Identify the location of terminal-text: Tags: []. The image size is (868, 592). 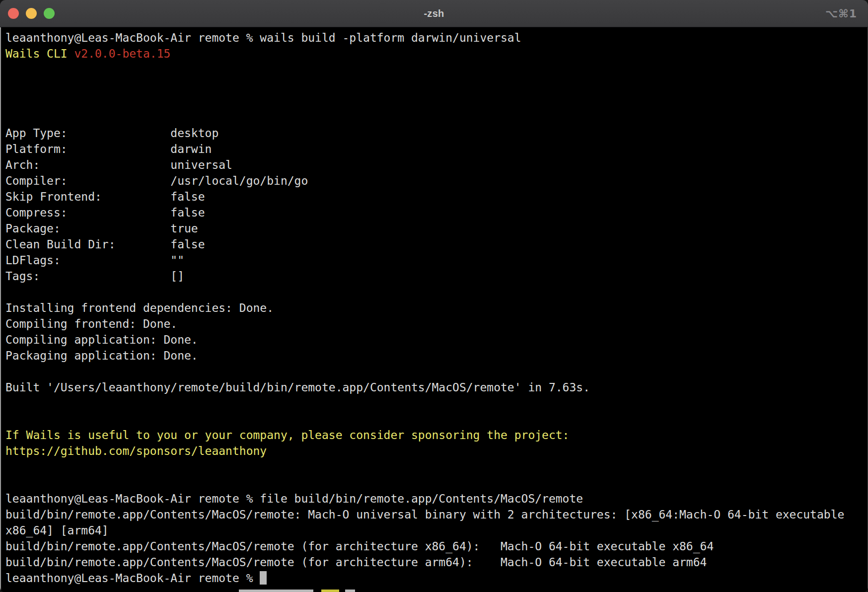
(95, 276).